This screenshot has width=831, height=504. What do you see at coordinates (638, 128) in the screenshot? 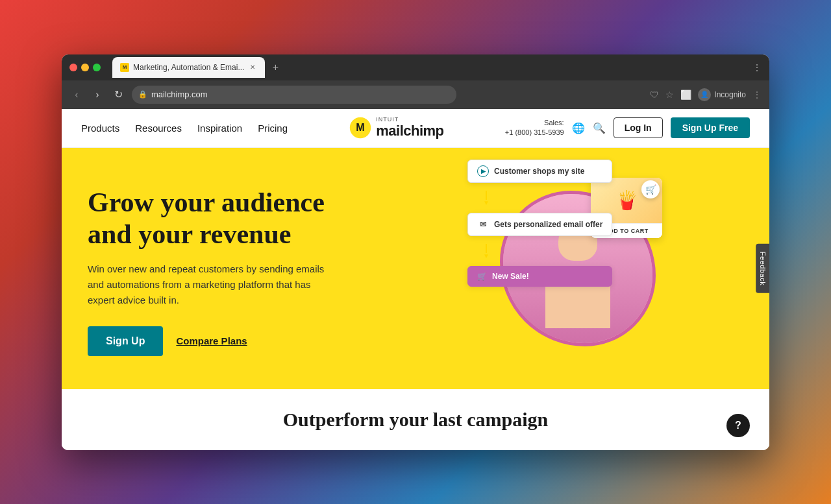
I see `login-button: Log In` at bounding box center [638, 128].